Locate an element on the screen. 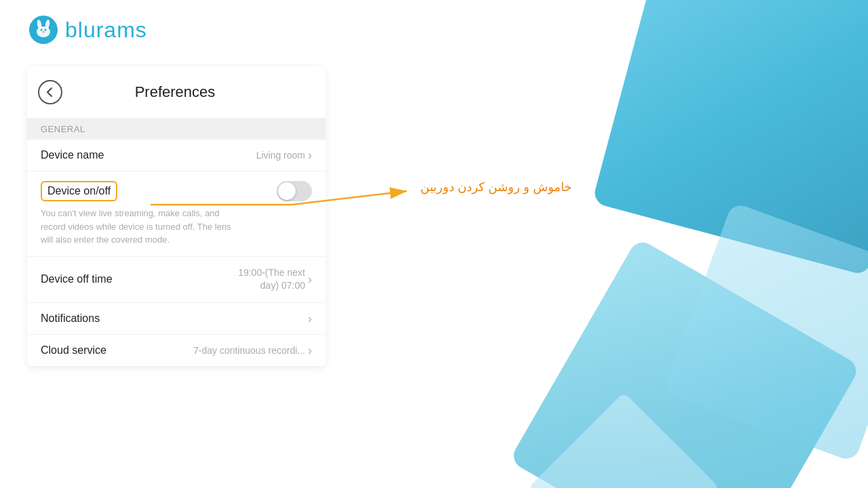 The width and height of the screenshot is (868, 488). notifications-row: Notifications › is located at coordinates (176, 319).